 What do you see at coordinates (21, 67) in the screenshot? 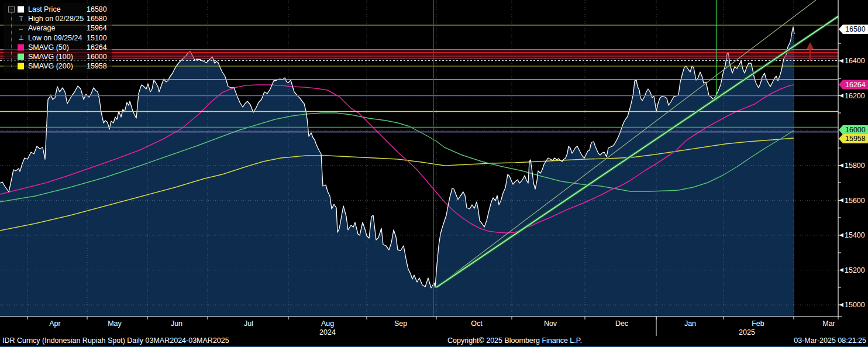
I see `smavg200-swatch` at bounding box center [21, 67].